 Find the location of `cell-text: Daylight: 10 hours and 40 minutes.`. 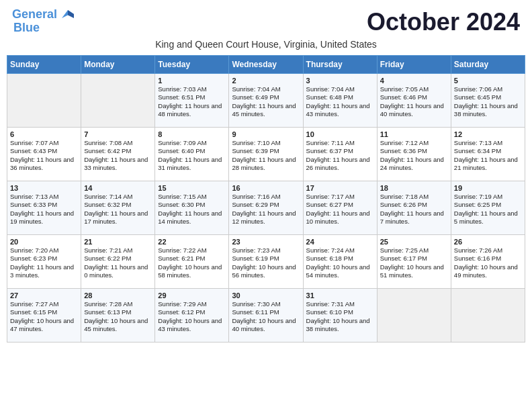

cell-text: Daylight: 10 hours and 40 minutes. is located at coordinates (266, 325).